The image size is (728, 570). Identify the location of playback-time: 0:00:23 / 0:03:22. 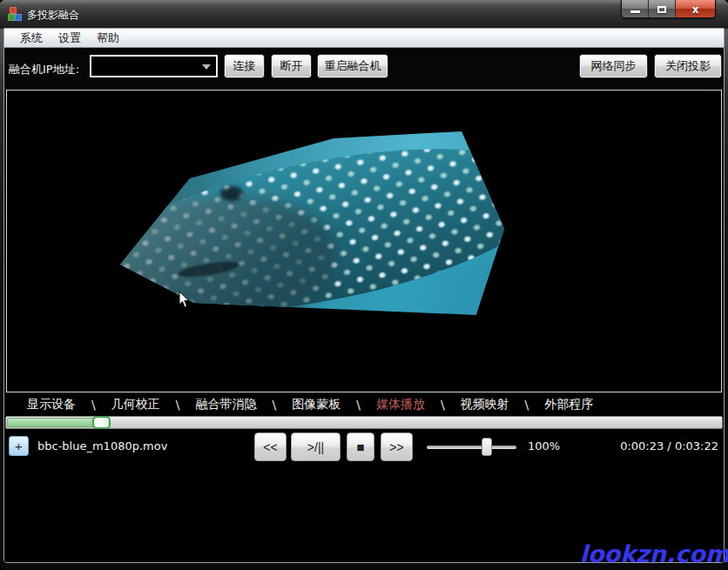
(669, 446).